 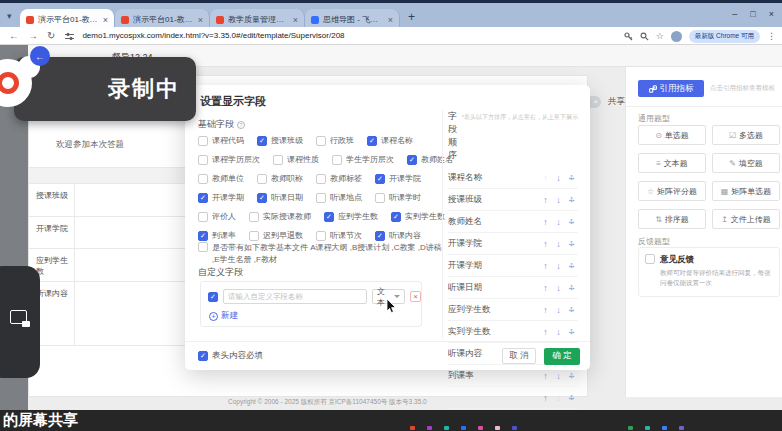 I want to click on basic-field-option: 听课节次, so click(x=339, y=236).